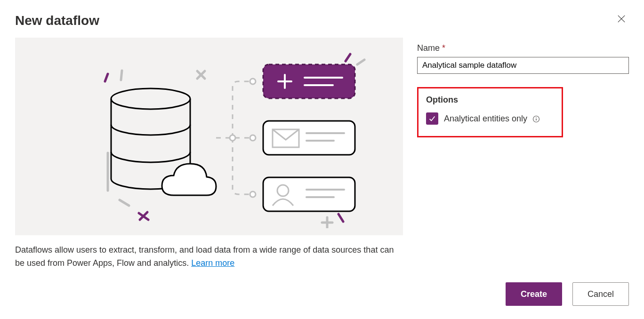  What do you see at coordinates (490, 112) in the screenshot?
I see `options-panel: Options Analytical entities only` at bounding box center [490, 112].